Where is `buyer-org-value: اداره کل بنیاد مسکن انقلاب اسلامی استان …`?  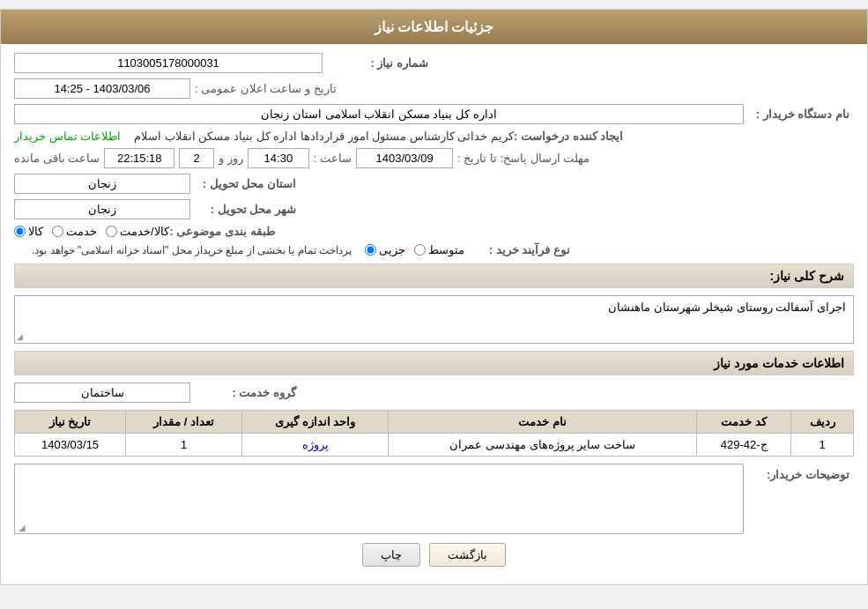
buyer-org-value: اداره کل بنیاد مسکن انقلاب اسلامی استان … is located at coordinates (379, 115).